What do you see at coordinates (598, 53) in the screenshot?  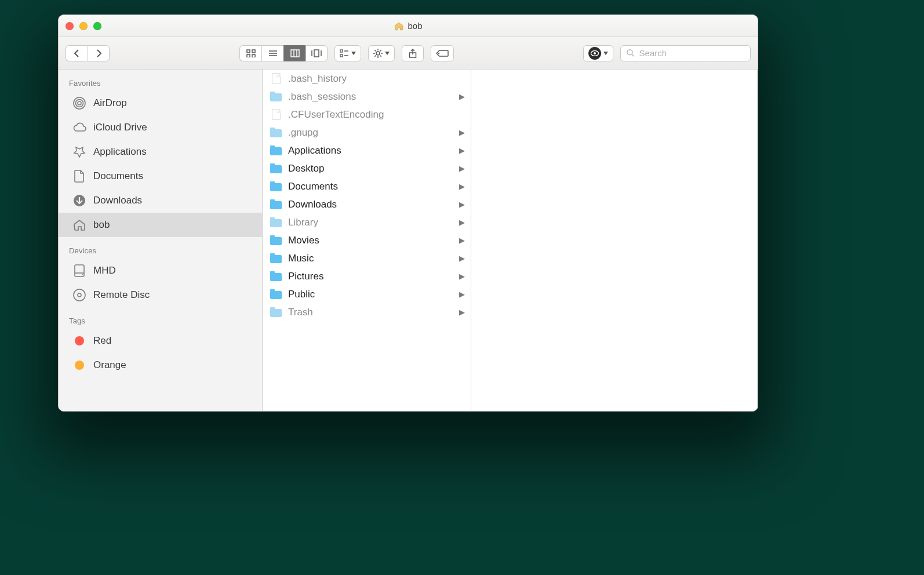 I see `dropbox-smart-sync-button` at bounding box center [598, 53].